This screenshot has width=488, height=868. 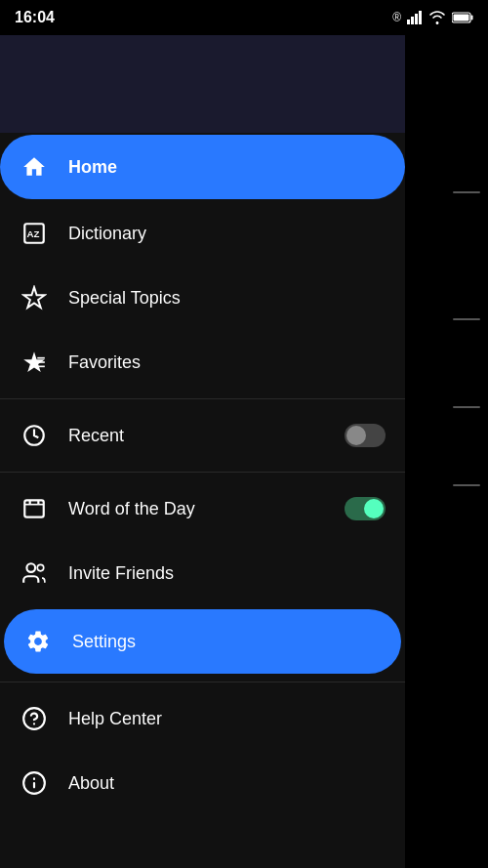 I want to click on sidebar-item-help-center-label: Help Center, so click(x=226, y=719).